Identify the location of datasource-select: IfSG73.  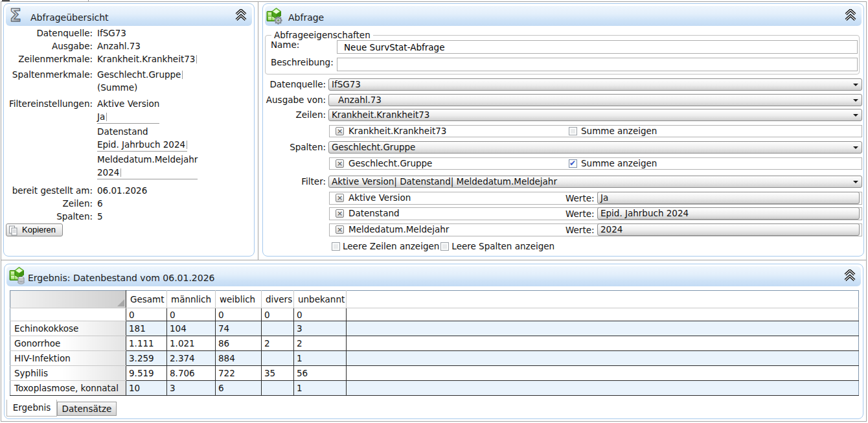
(595, 84).